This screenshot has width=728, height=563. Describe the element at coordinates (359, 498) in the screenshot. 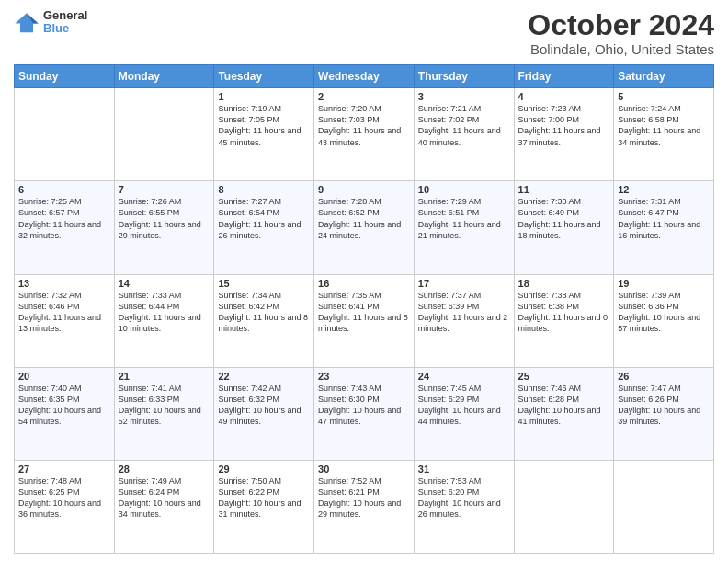

I see `day-info: Sunrise: 7:52 AMSunset: 6:21 PMDaylight:…` at that location.